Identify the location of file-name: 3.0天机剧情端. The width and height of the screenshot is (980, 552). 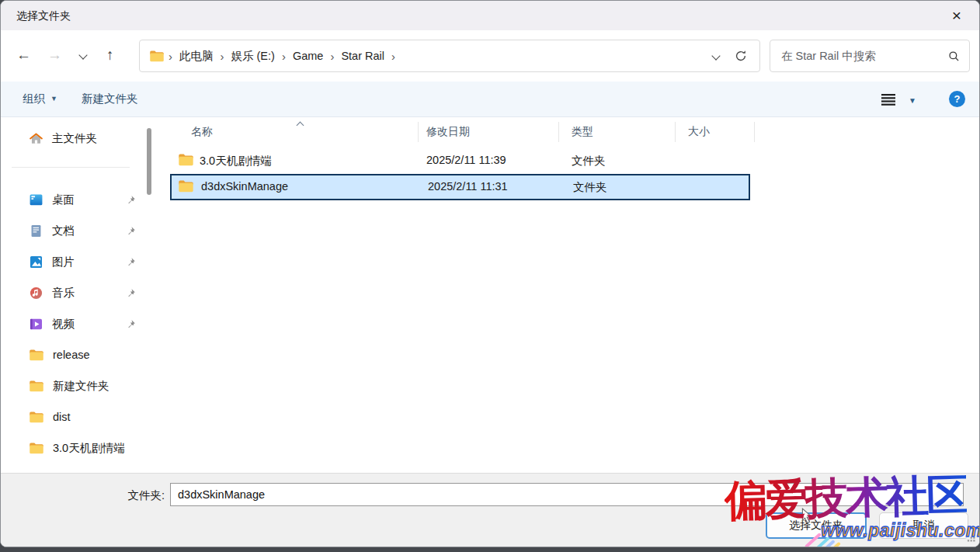
(236, 161).